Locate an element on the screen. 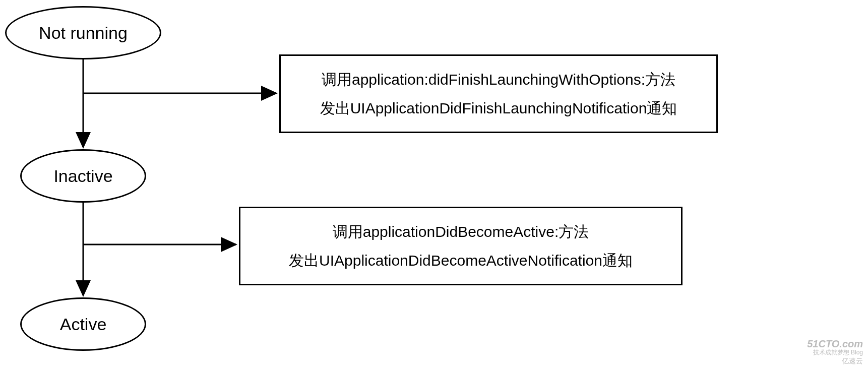 The height and width of the screenshot is (368, 868). watermark-tagline: 技术成就梦想 Blog is located at coordinates (835, 353).